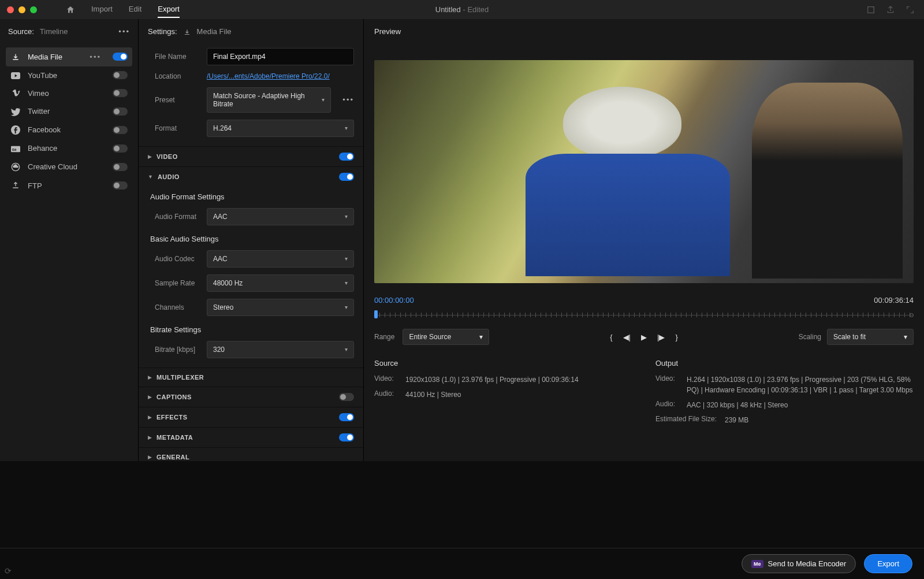 This screenshot has height=579, width=924. Describe the element at coordinates (891, 9) in the screenshot. I see `share-icon` at that location.